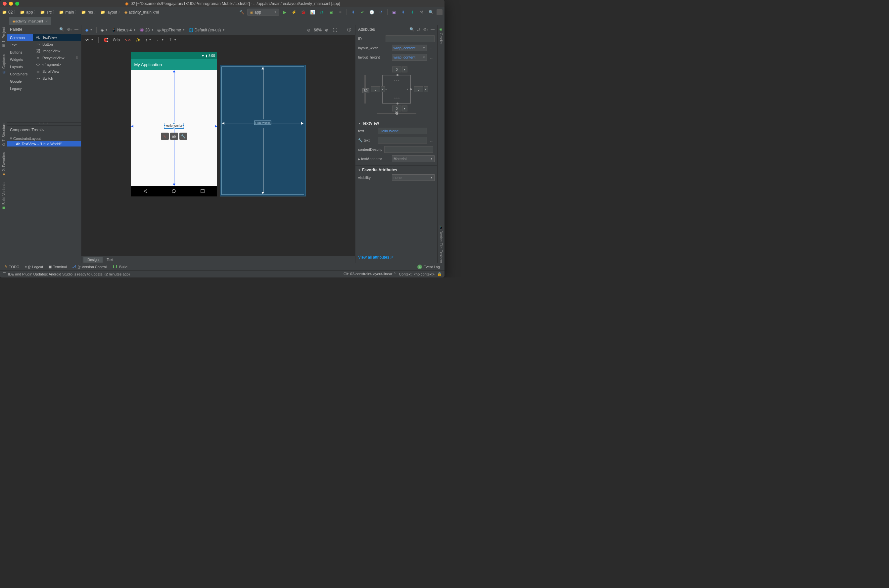 This screenshot has height=588, width=889. I want to click on panel-resize-grip: ⠿⠿⠿, so click(44, 124).